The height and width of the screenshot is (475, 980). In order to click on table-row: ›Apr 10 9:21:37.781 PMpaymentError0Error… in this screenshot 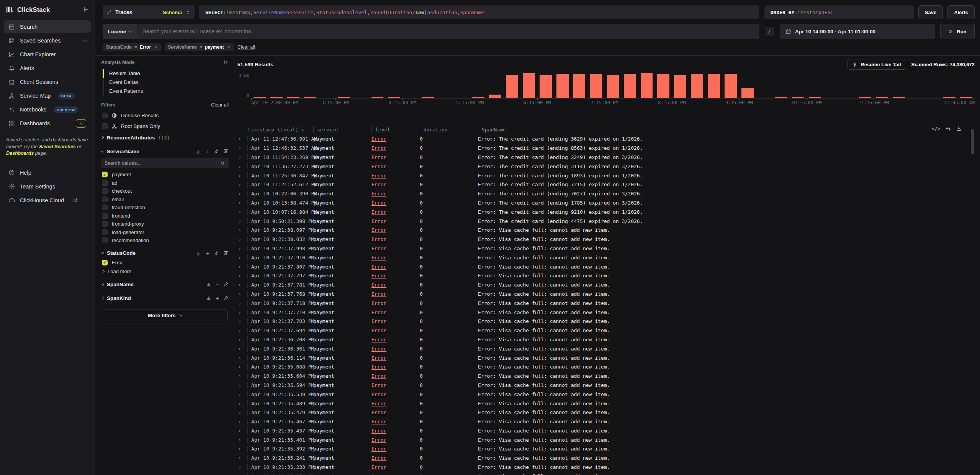, I will do `click(606, 285)`.